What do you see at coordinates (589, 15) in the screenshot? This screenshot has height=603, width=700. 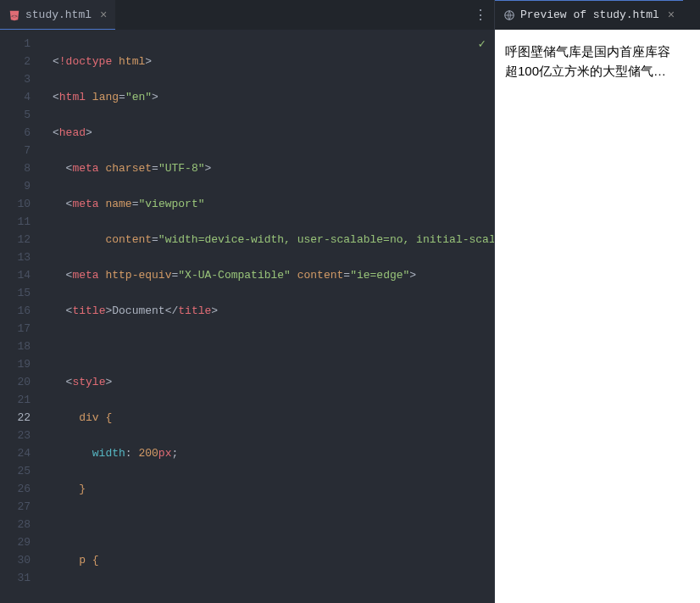 I see `tab-preview: Preview of study.html ×` at bounding box center [589, 15].